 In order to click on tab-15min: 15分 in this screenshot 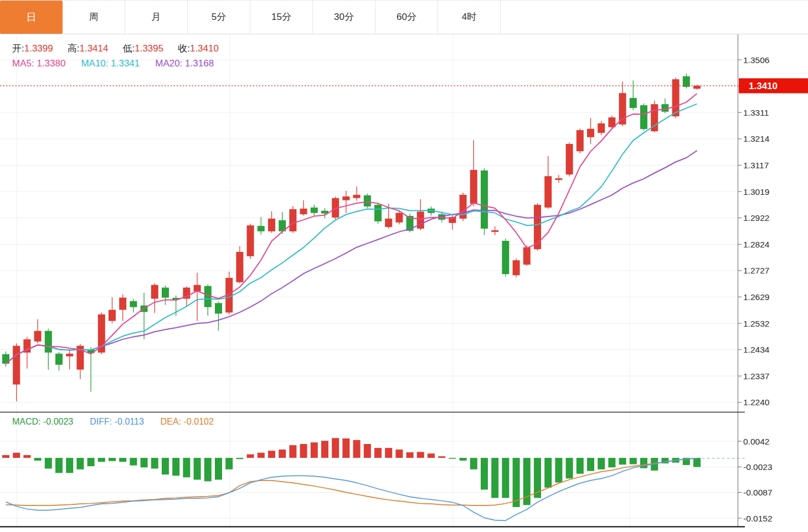, I will do `click(281, 17)`.